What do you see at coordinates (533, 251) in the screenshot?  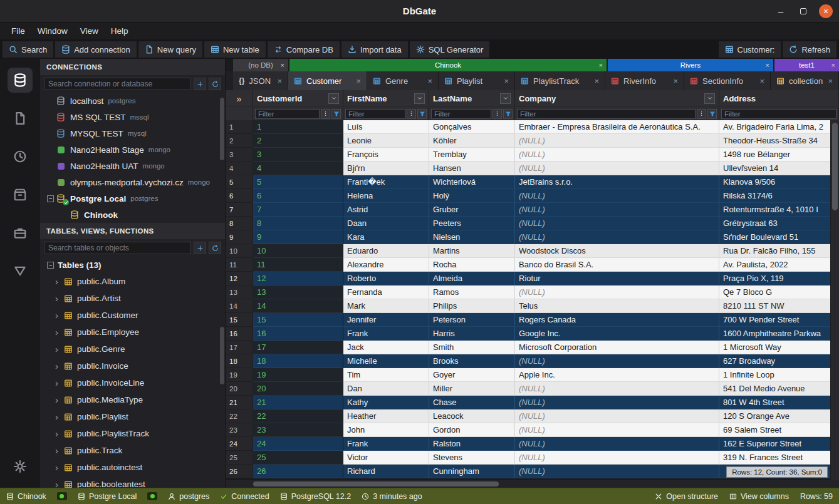 I see `table-row: 10 10 Eduardo Martins Woodstock Discos R…` at bounding box center [533, 251].